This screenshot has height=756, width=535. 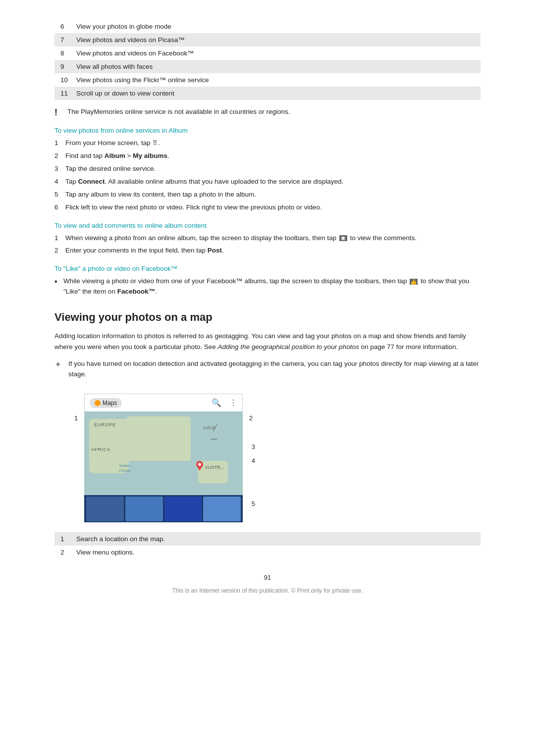 What do you see at coordinates (163, 403) in the screenshot?
I see `map-top-bar: Maps 🔍 ⋮` at bounding box center [163, 403].